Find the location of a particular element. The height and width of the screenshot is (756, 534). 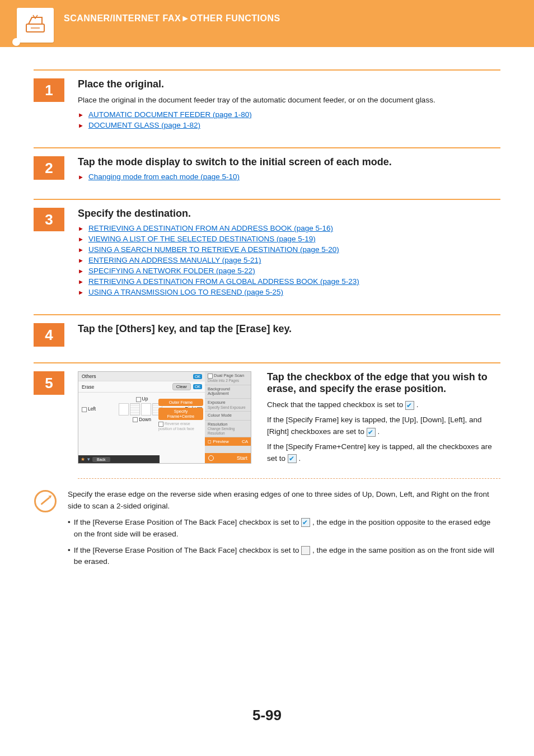

link-retrieve-address-book: RETRIEVING A DESTINATION FROM AN ADDRESS… is located at coordinates (210, 228).